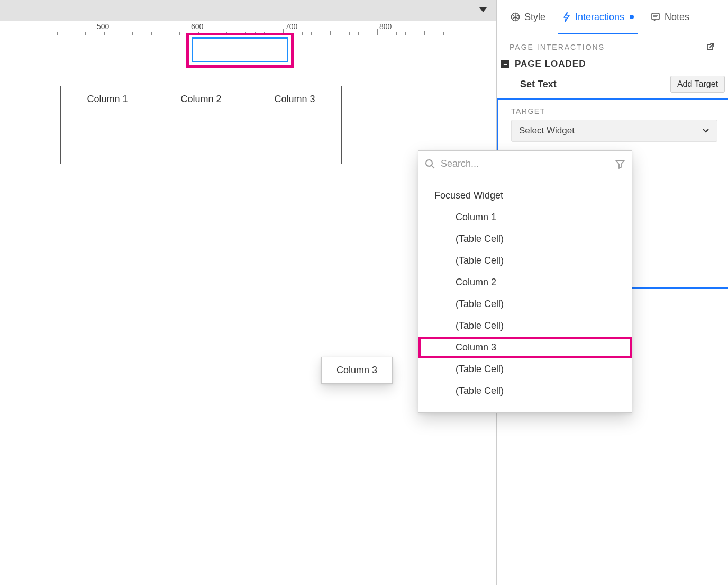 The height and width of the screenshot is (585, 728). I want to click on selection-outline-secondary, so click(240, 50).